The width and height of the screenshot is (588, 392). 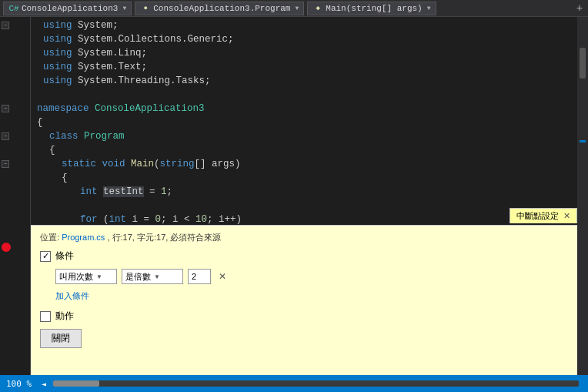 What do you see at coordinates (307, 150) in the screenshot?
I see `code-line-10: {` at bounding box center [307, 150].